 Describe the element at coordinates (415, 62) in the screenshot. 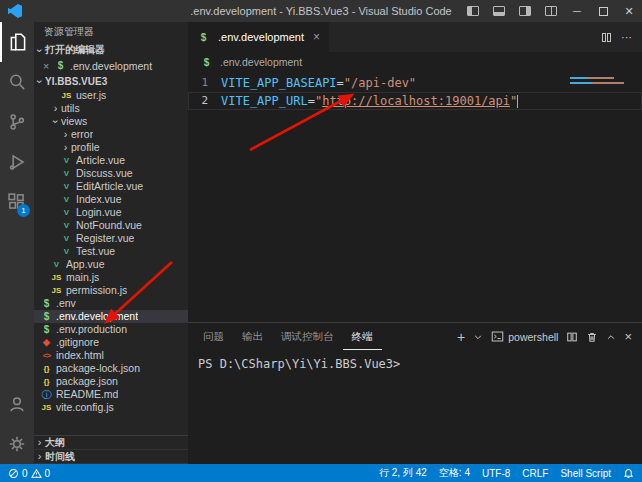

I see `breadcrumb: $ .env.development` at that location.